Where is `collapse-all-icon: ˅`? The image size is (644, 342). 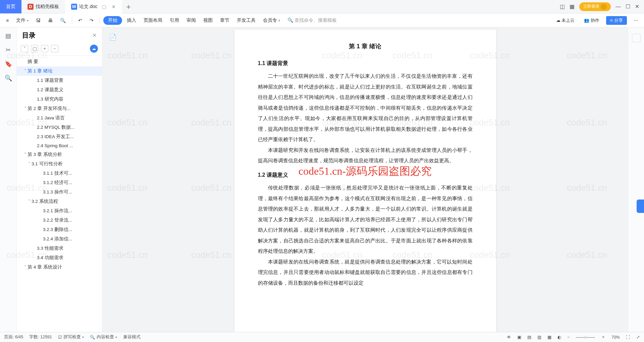 collapse-all-icon: ˅ is located at coordinates (24, 49).